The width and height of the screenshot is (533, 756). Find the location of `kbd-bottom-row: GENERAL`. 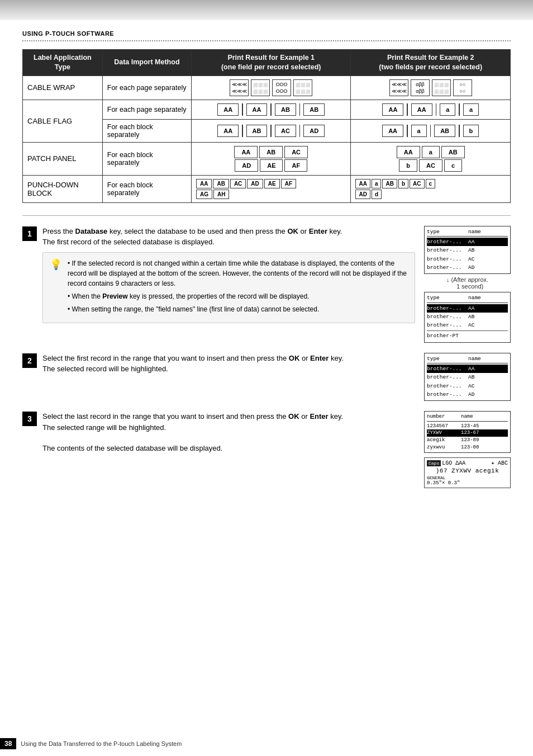

kbd-bottom-row: GENERAL is located at coordinates (467, 478).